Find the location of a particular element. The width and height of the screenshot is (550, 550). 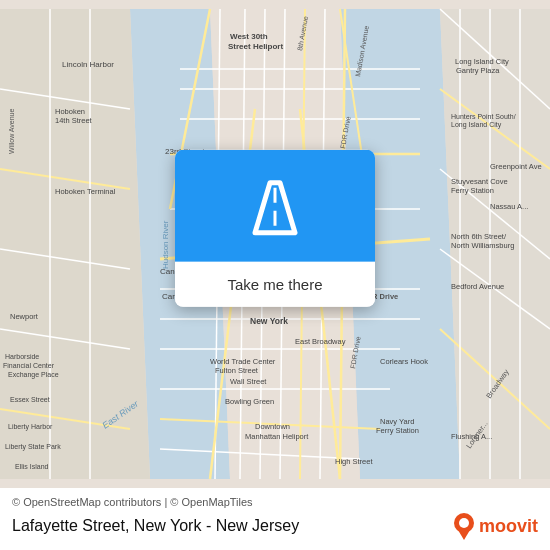

svg-text: Fulton Street is located at coordinates (237, 370).